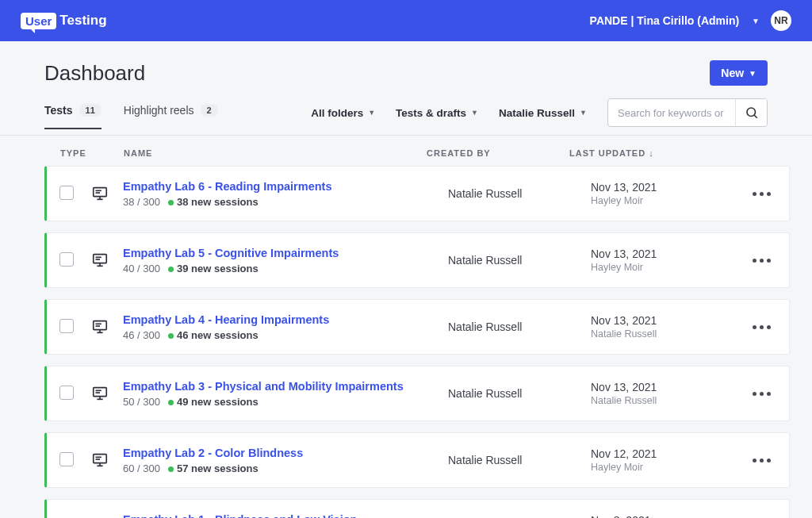 Image resolution: width=812 pixels, height=518 pixels. What do you see at coordinates (781, 21) in the screenshot?
I see `avatar: NR` at bounding box center [781, 21].